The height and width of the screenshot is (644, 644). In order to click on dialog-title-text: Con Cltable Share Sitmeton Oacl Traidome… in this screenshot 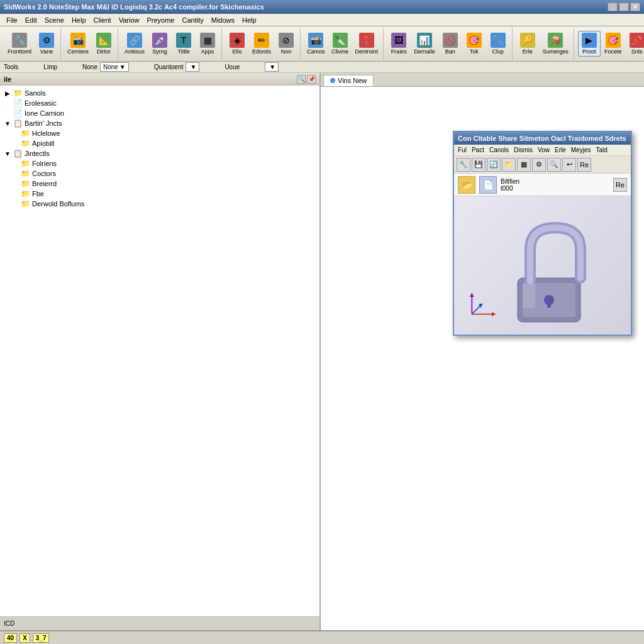, I will do `click(542, 138)`.